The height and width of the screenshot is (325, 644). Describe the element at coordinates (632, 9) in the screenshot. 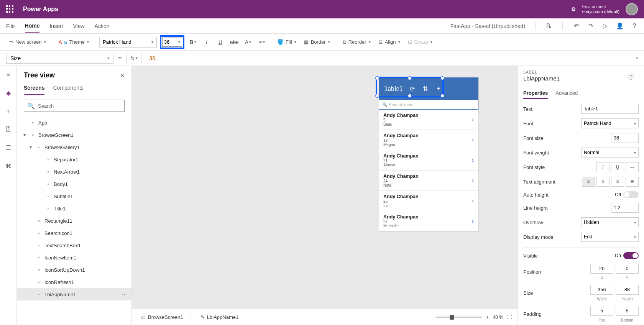

I see `user-avatar` at that location.